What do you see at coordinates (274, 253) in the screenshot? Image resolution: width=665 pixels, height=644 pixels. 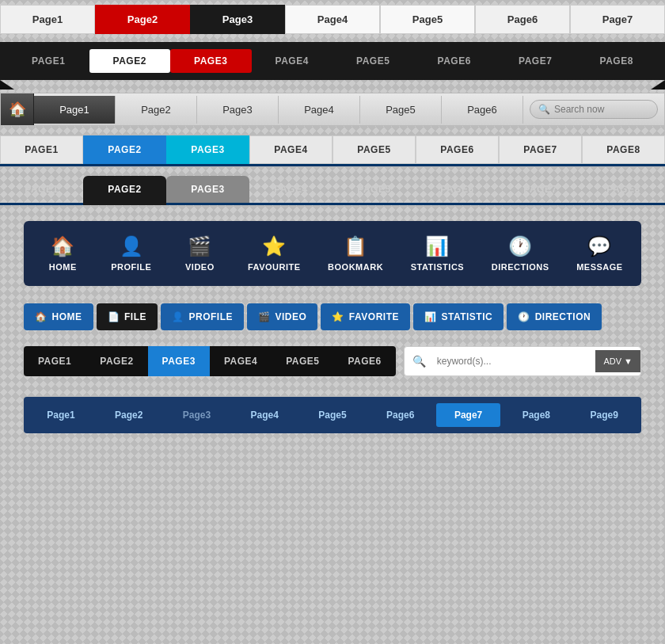 I see `icon-nav-item: ⭐ FAVOURITE` at bounding box center [274, 253].